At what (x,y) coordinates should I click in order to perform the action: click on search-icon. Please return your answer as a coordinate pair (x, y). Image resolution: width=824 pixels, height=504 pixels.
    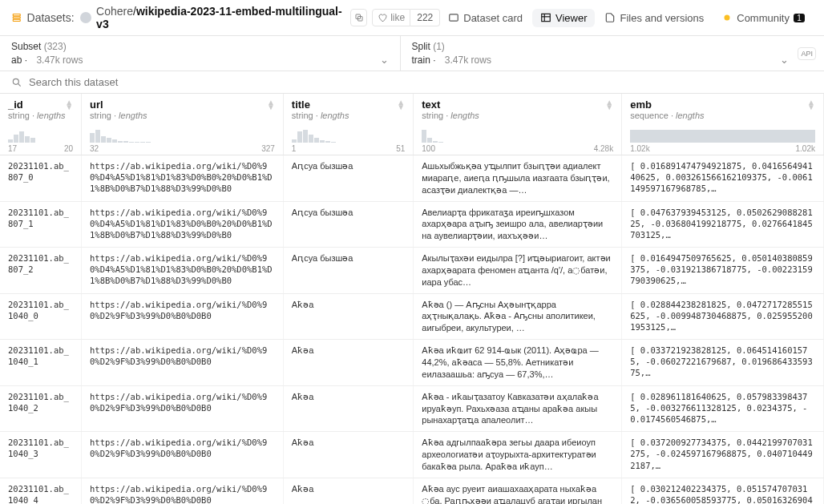
    Looking at the image, I should click on (17, 83).